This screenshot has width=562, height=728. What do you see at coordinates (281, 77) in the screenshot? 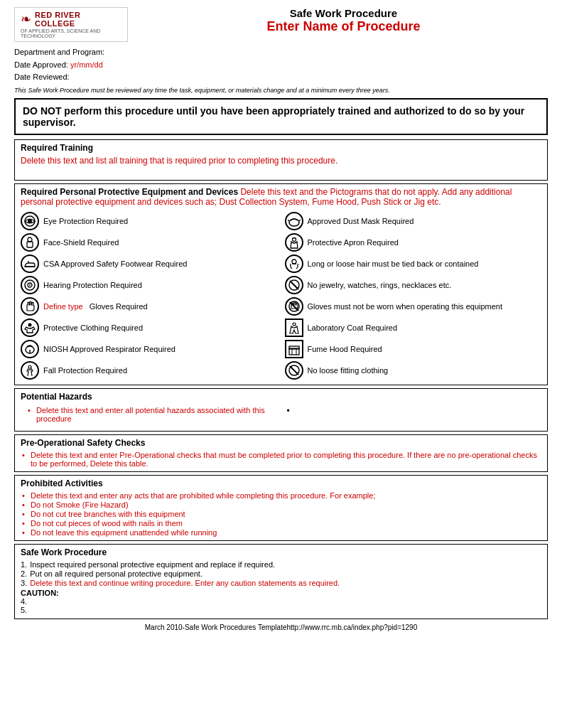
I see `date-reviewed-line: Date Reviewed:` at bounding box center [281, 77].